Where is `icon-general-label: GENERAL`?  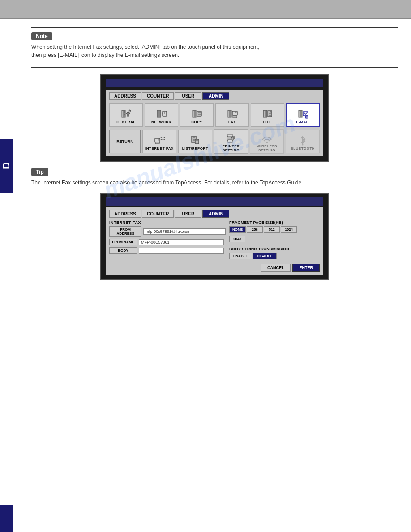 icon-general-label: GENERAL is located at coordinates (126, 122).